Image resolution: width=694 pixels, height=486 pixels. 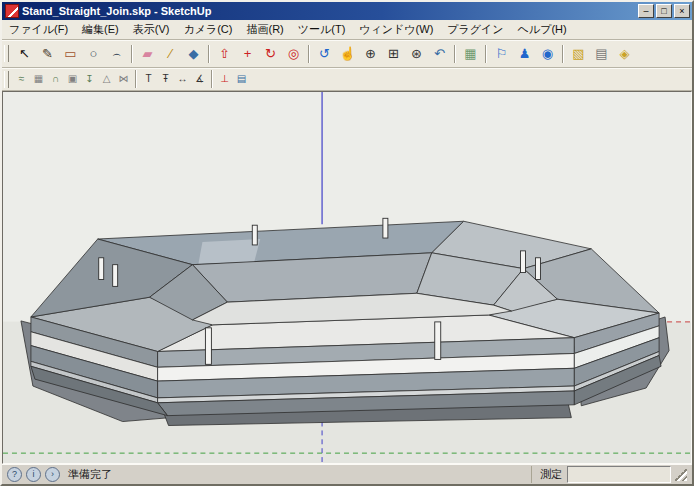 I want to click on zoom-tool-button: ⊕, so click(x=370, y=54).